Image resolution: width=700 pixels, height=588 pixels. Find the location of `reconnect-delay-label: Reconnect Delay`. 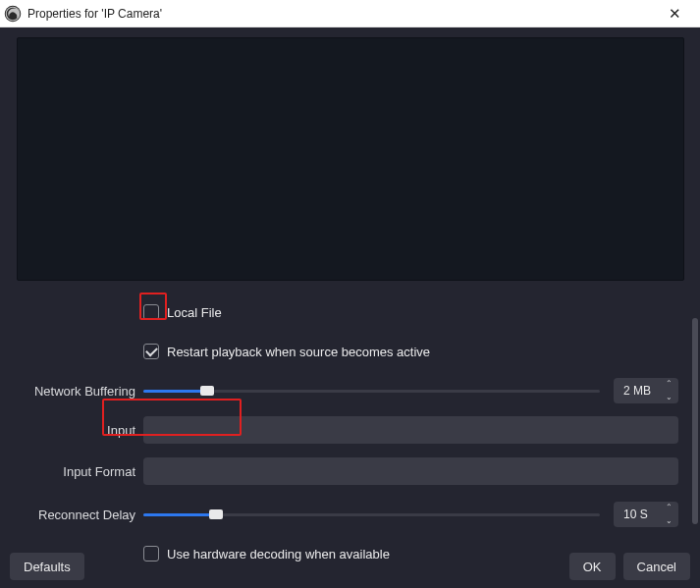

reconnect-delay-label: Reconnect Delay is located at coordinates (81, 514).